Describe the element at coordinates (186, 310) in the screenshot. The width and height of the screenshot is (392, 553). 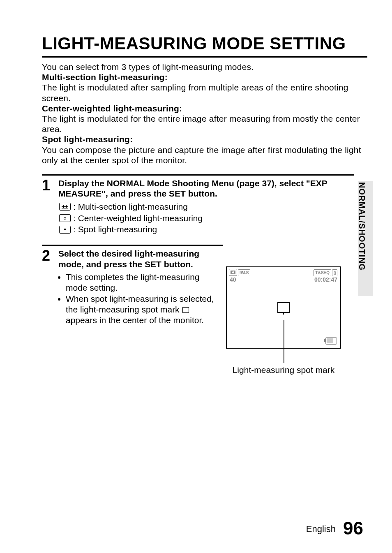
I see `spot-mark-inline-icon` at that location.